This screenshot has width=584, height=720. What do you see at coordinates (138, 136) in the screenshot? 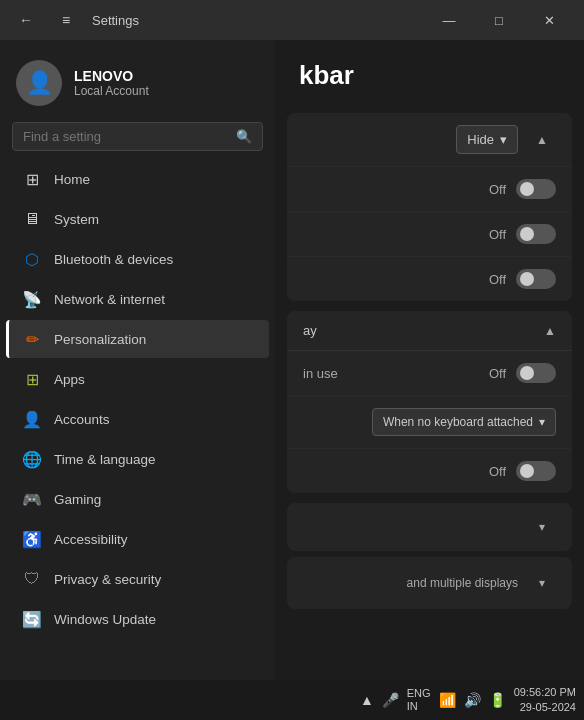
I see `search-box: 🔍` at bounding box center [138, 136].